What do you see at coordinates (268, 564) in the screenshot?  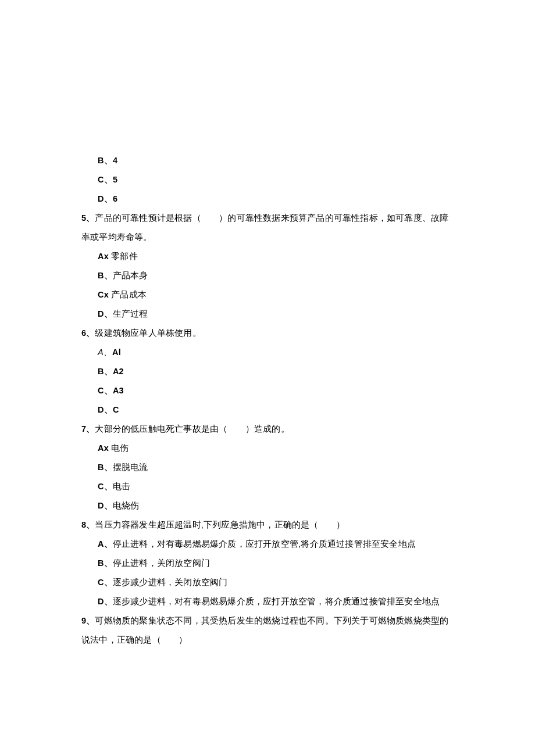 I see `q8-option-b: B、停止进料，关闭放空阀门` at bounding box center [268, 564].